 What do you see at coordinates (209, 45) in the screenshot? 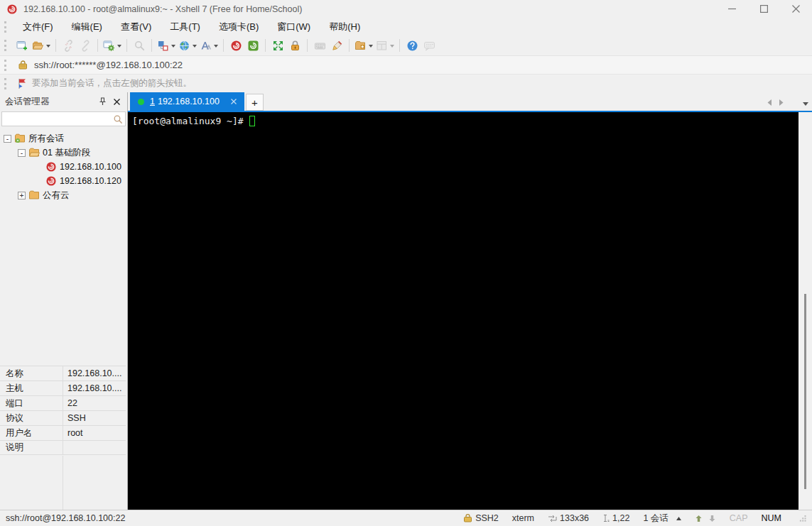
I see `font-button` at bounding box center [209, 45].